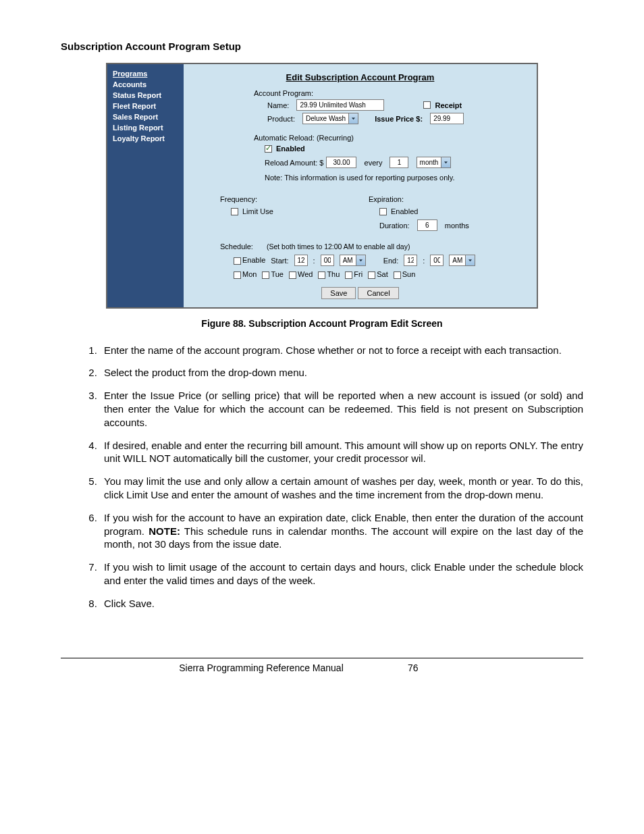  What do you see at coordinates (458, 261) in the screenshot?
I see `end-ampm-value: AM` at bounding box center [458, 261].